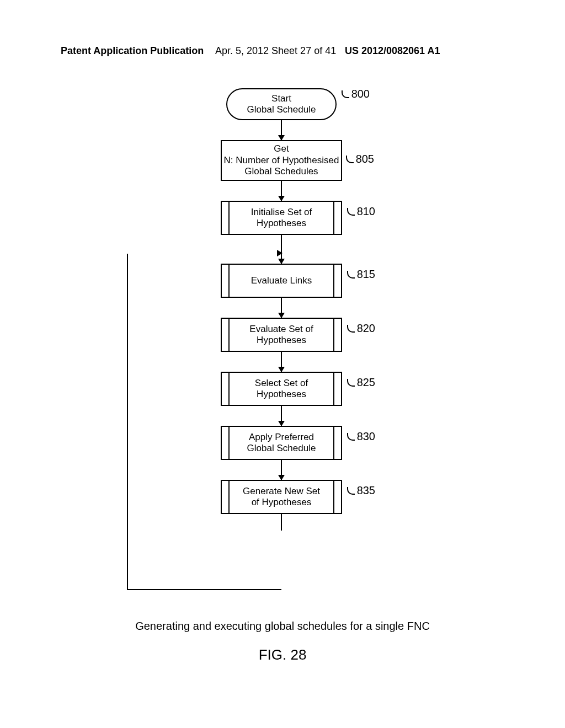 This screenshot has height=728, width=565. I want to click on figure-caption: Generating and executing global schedule…, so click(282, 627).